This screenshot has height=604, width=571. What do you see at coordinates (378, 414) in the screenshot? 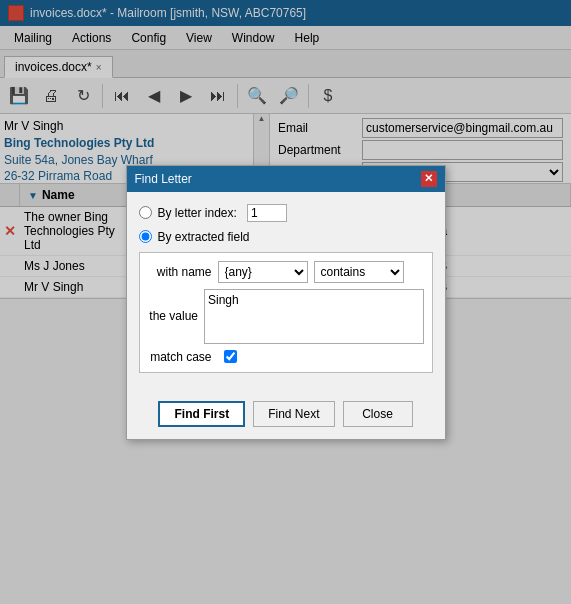
I see `close-button: Close` at bounding box center [378, 414].